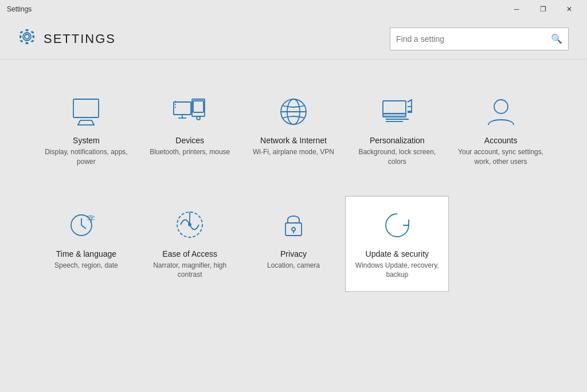 This screenshot has height=392, width=587. What do you see at coordinates (86, 157) in the screenshot?
I see `item-desc-system: Display, notifications, apps, power` at bounding box center [86, 157].